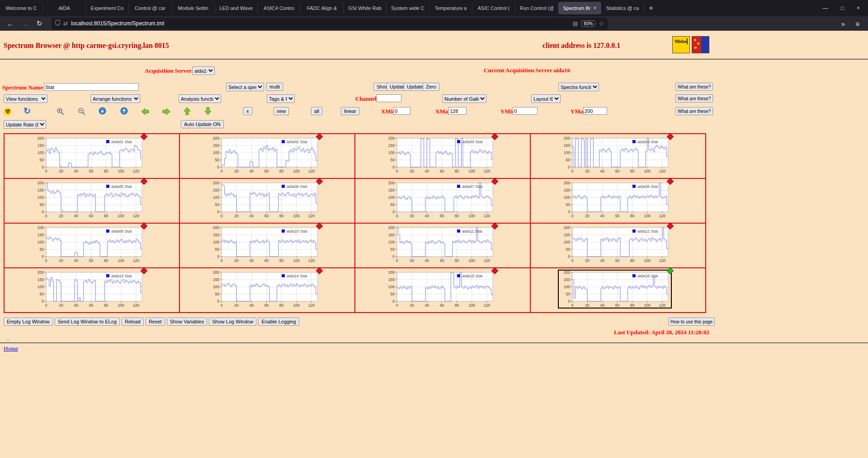 The height and width of the screenshot is (458, 868). Describe the element at coordinates (281, 98) in the screenshot. I see `tags-fits-dropdown: Tags & Fits` at that location.